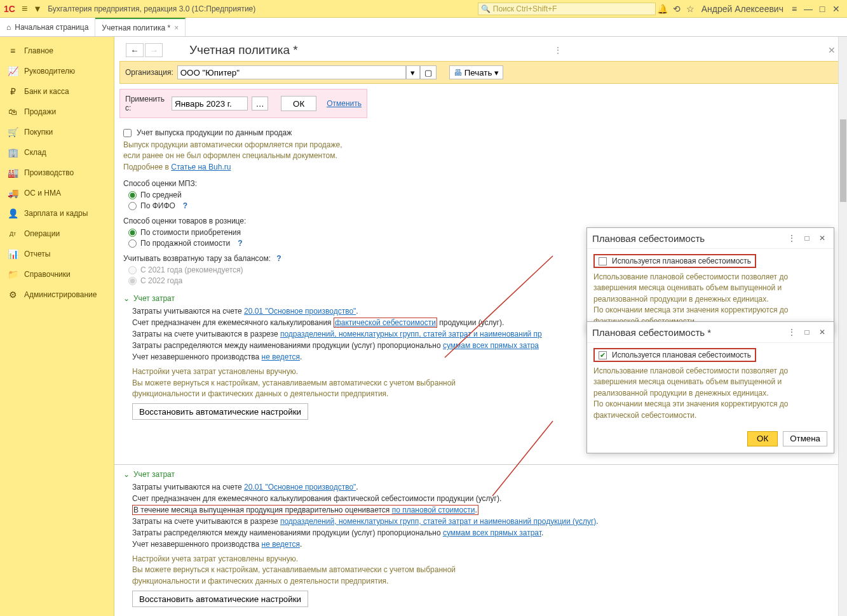  I want to click on highlighted-plan-line: В течение месяца выпущенная продукция пр…, so click(305, 510).